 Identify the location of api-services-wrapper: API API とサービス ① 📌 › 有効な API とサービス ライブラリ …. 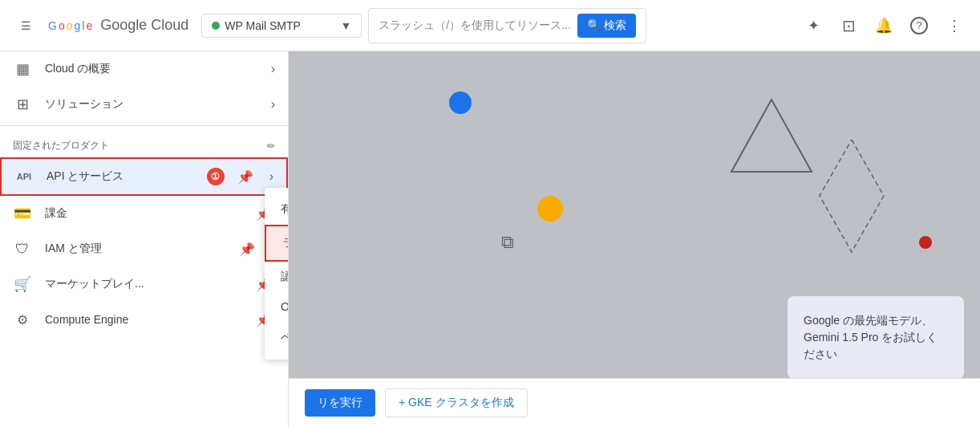
(144, 177).